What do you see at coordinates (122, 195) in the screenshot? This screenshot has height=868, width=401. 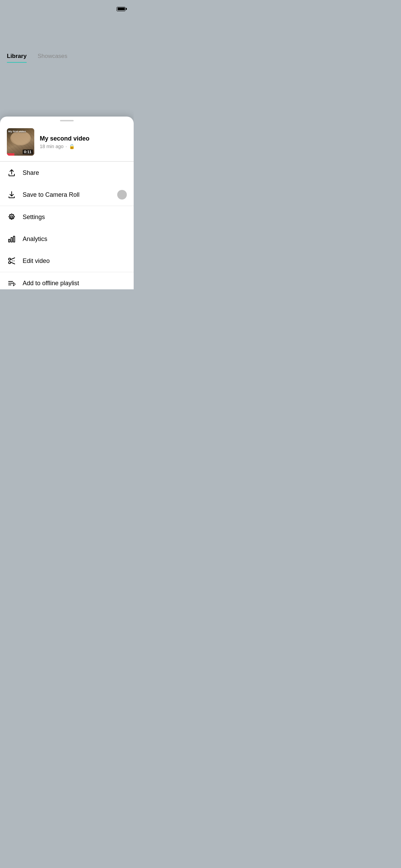 I see `scroll-indicator` at bounding box center [122, 195].